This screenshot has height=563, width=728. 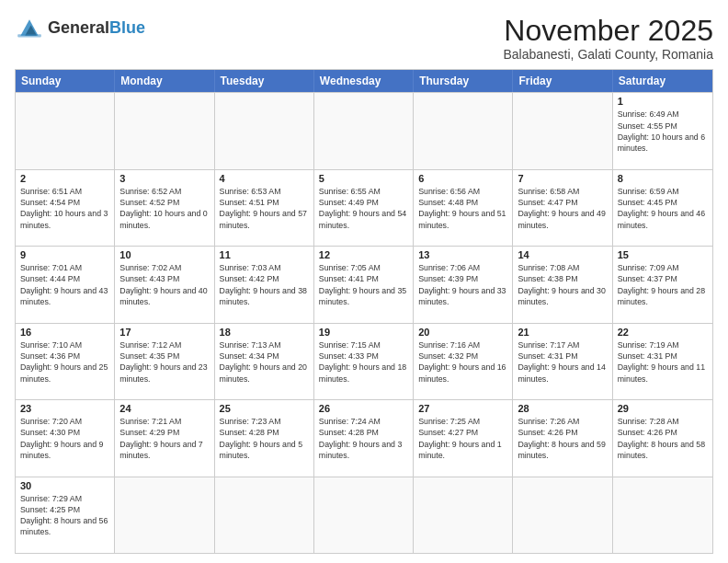 I want to click on day-number: 1, so click(x=663, y=101).